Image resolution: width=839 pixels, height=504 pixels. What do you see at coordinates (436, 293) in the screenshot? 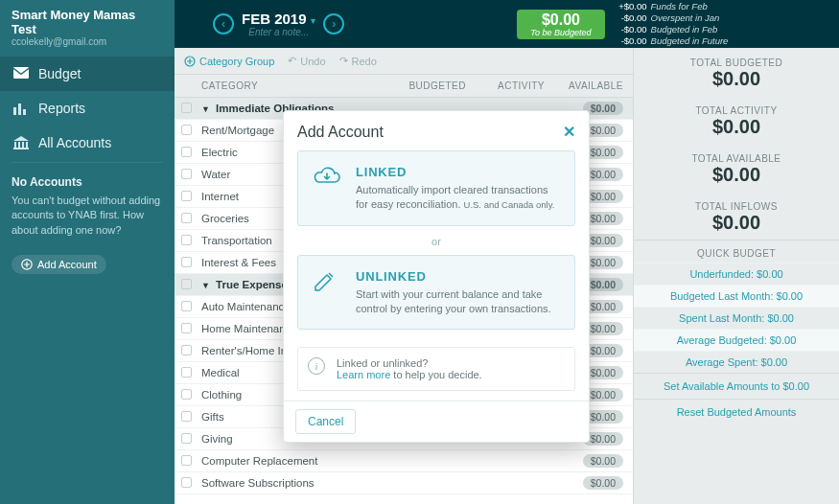
I see `unlinked-option: UNLINKED Start with your current balance…` at bounding box center [436, 293].